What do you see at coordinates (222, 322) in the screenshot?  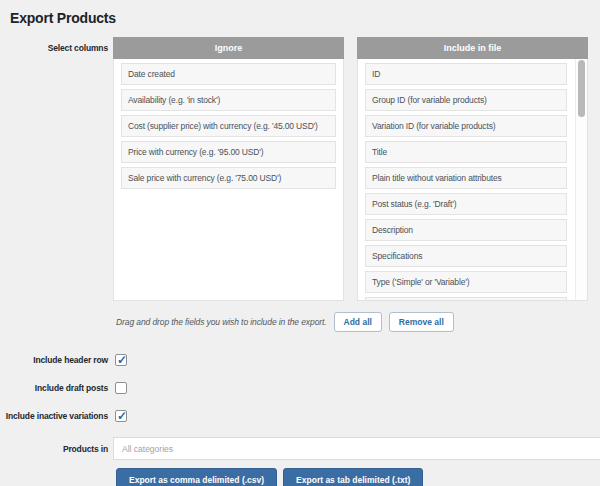 I see `drag-drop-hint: Drag and drop the fields you wish to inc…` at bounding box center [222, 322].